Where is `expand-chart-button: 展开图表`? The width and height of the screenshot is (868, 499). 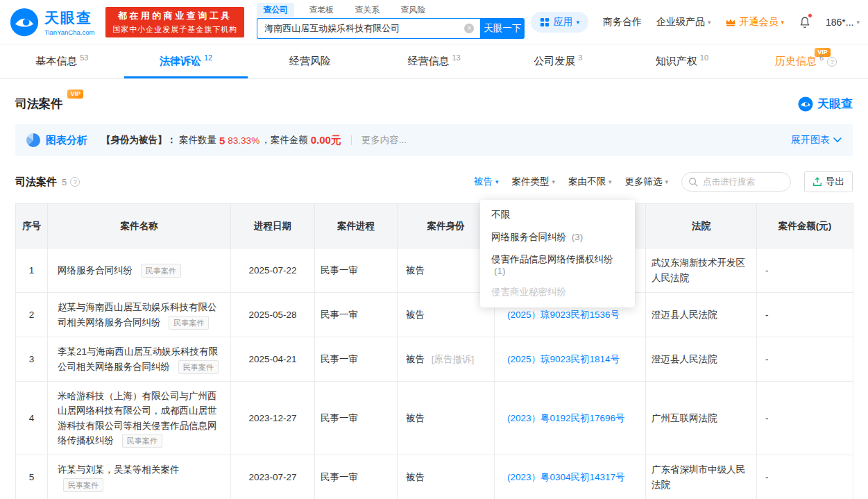
expand-chart-button: 展开图表 is located at coordinates (816, 140).